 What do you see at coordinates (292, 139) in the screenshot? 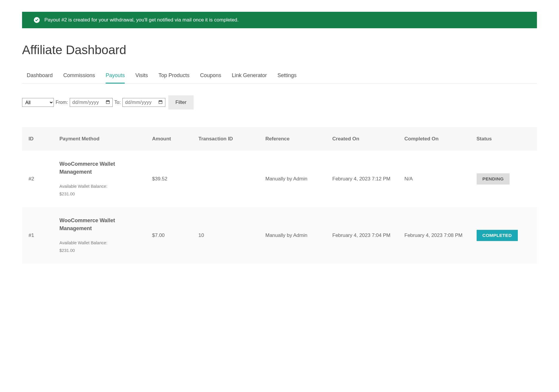
I see `header-reference: Reference` at bounding box center [292, 139].